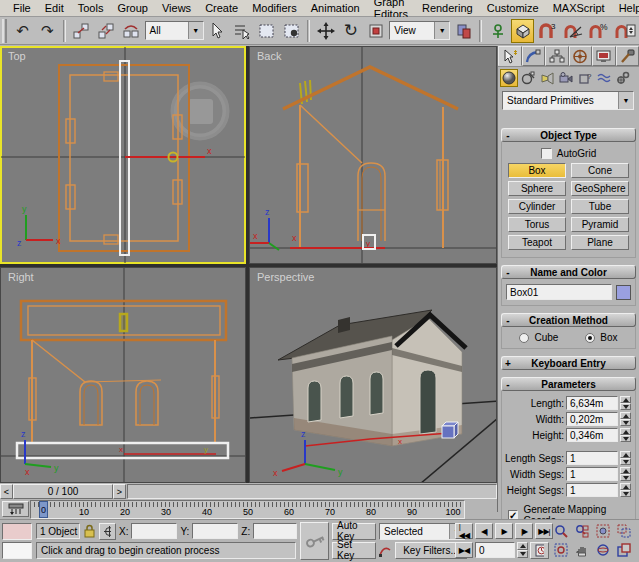 The width and height of the screenshot is (639, 562). I want to click on tab-modify, so click(534, 56).